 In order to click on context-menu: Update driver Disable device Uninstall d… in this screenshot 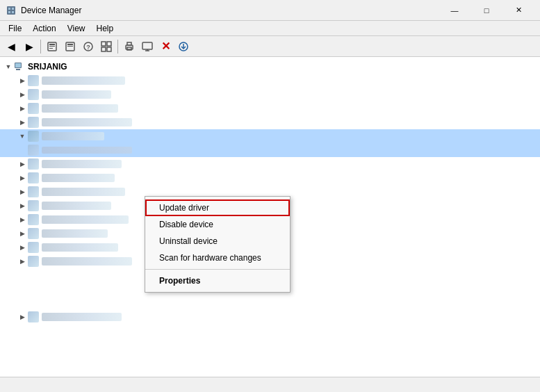, I will do `click(218, 245)`.